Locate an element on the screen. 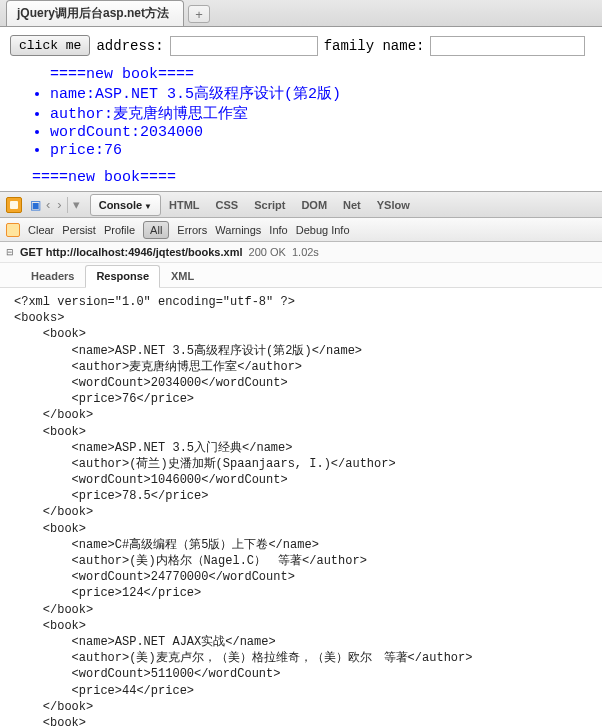 The height and width of the screenshot is (728, 602). request-status: 200 OK 1.02s is located at coordinates (284, 252).